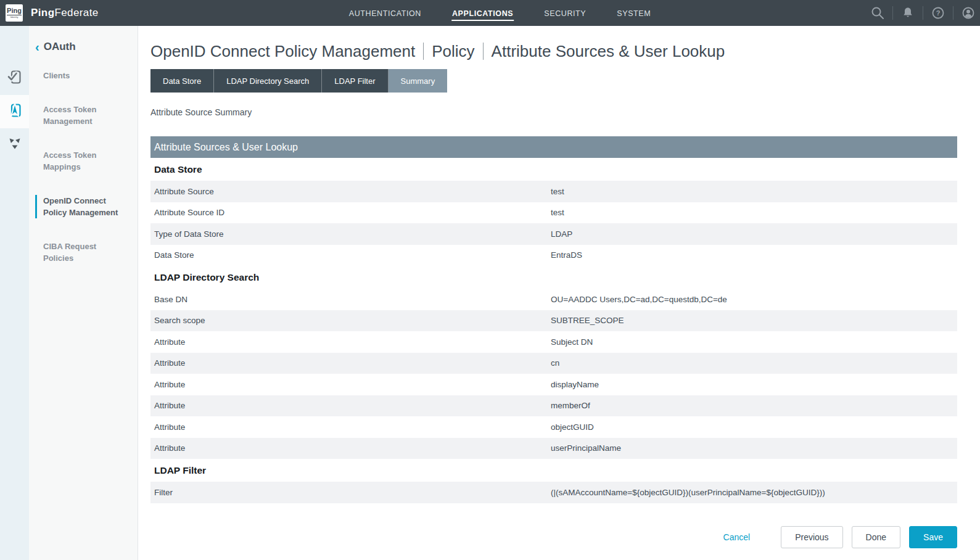 This screenshot has height=560, width=980. I want to click on sidebar-item-clients: Clients, so click(81, 75).